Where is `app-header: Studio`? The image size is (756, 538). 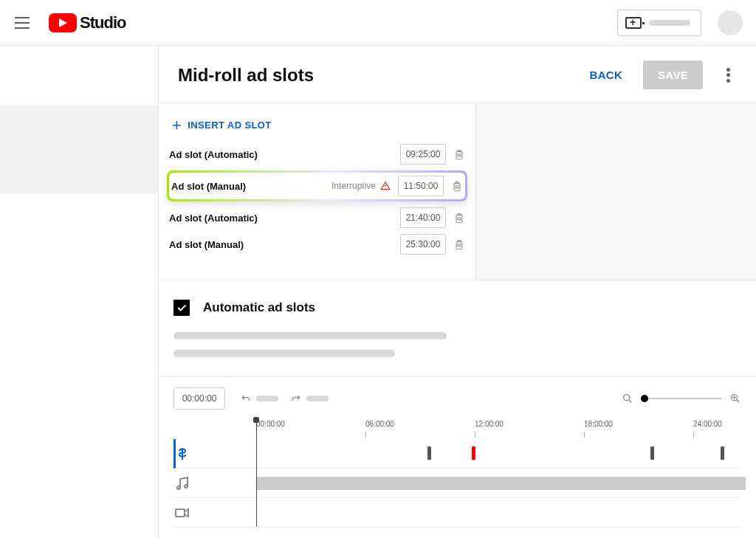 app-header: Studio is located at coordinates (378, 23).